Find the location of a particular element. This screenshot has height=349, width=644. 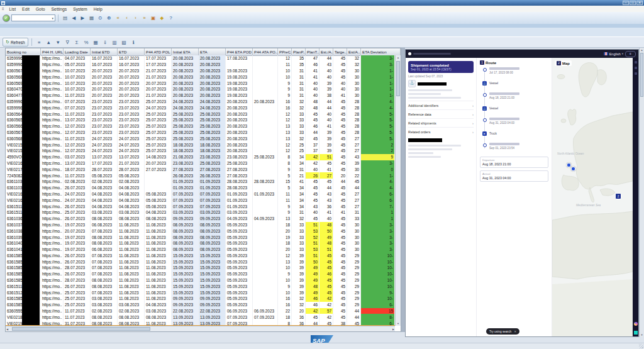

table-row: 6361103https://mo..26.07.202304.08.20230… is located at coordinates (200, 188).